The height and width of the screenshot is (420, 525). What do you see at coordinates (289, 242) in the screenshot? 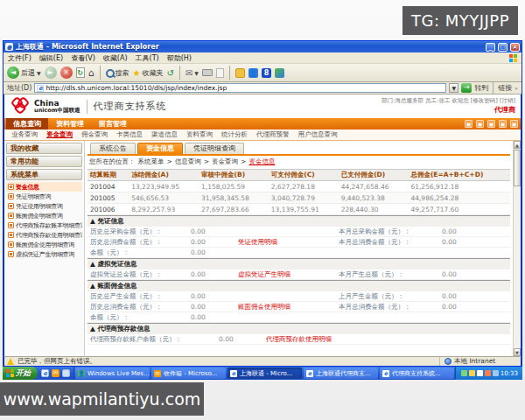
I see `voucher-usage-link: 凭证使用明细` at bounding box center [289, 242].